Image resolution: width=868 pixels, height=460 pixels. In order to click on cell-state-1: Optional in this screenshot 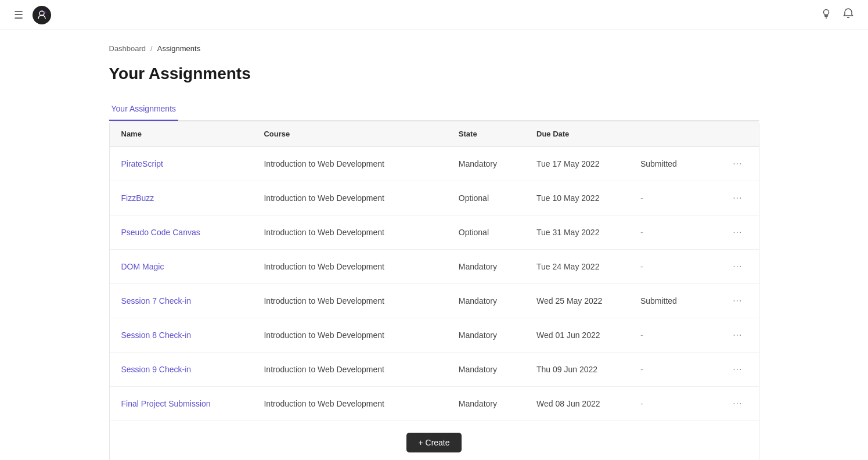, I will do `click(486, 199)`.